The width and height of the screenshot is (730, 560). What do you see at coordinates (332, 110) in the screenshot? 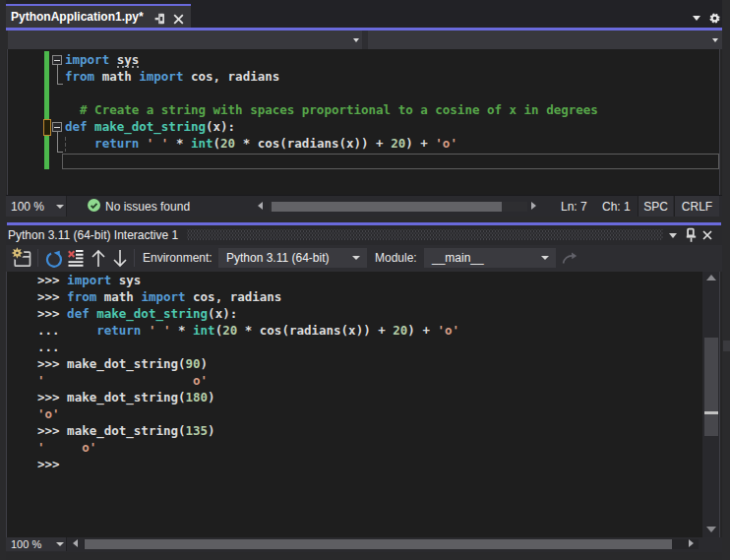
I see `code-line: # Create a string with spaces proportion…` at bounding box center [332, 110].